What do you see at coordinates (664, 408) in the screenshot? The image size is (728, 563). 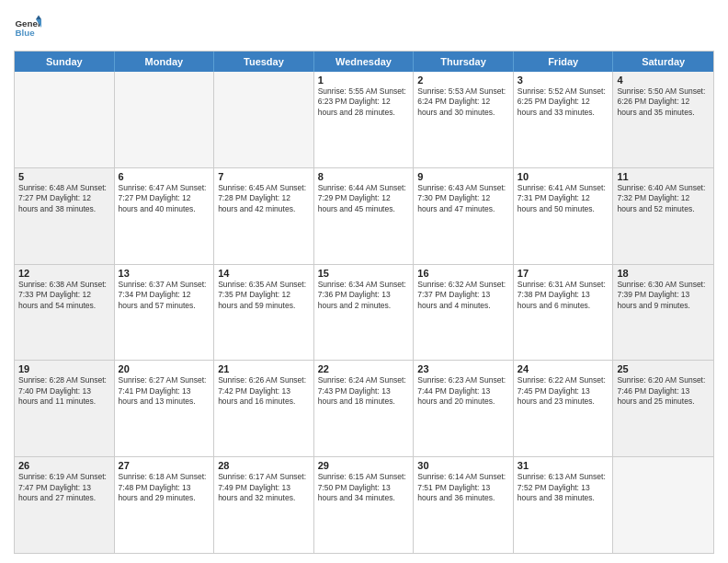 I see `calendar-cell: 25Sunrise: 6:20 AM Sunset: 7:46 PM Dayli…` at bounding box center [664, 408].